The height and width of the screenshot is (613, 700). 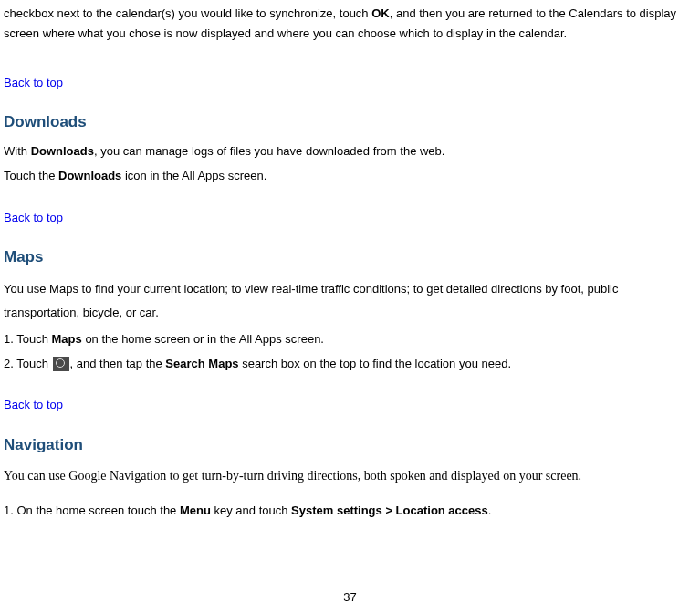 What do you see at coordinates (27, 339) in the screenshot?
I see `maps-s1a: 1. Touch` at bounding box center [27, 339].